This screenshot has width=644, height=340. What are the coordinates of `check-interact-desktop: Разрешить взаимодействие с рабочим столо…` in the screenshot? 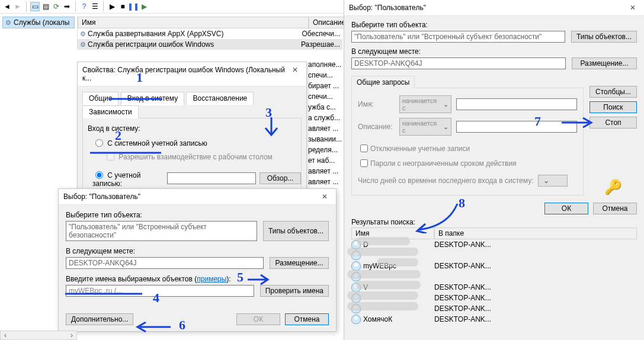 It's located at (188, 157).